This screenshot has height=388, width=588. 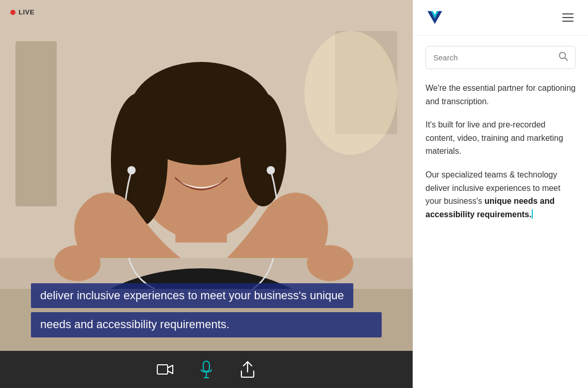 What do you see at coordinates (435, 18) in the screenshot?
I see `logo-container` at bounding box center [435, 18].